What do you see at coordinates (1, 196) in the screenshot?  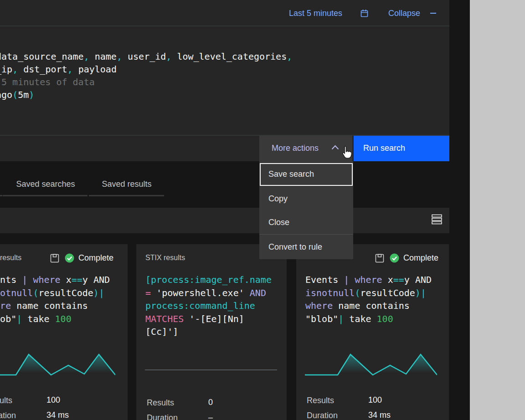 I see `tab-underline-stub` at bounding box center [1, 196].